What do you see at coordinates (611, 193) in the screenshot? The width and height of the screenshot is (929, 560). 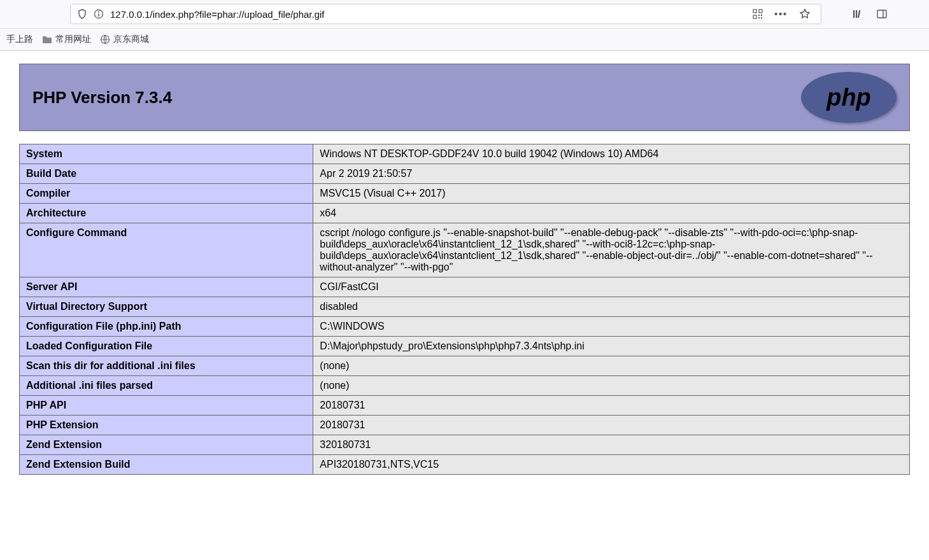 I see `info-value: MSVC15 (Visual C++ 2017)` at bounding box center [611, 193].